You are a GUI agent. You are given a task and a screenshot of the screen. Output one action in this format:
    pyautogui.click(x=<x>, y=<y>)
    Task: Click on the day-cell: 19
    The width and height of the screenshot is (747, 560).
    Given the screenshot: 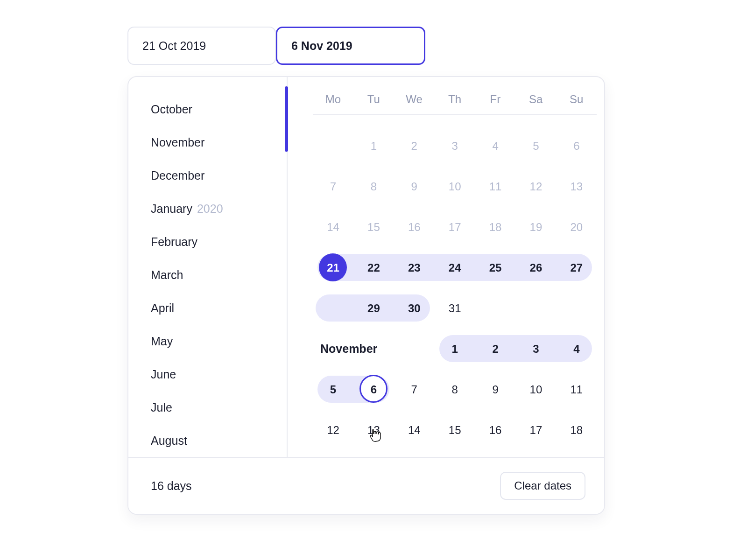 What is the action you would take?
    pyautogui.click(x=536, y=227)
    